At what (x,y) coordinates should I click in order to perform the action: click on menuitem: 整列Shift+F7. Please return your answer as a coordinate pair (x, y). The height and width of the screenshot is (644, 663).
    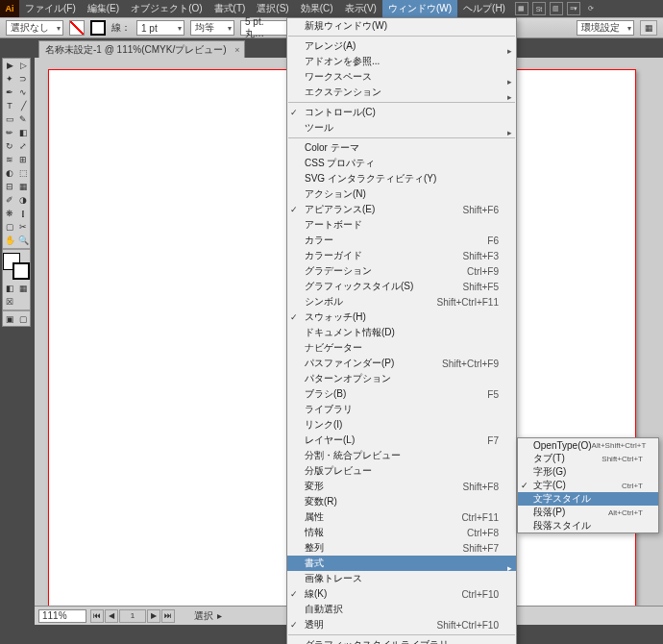
    Looking at the image, I should click on (402, 548).